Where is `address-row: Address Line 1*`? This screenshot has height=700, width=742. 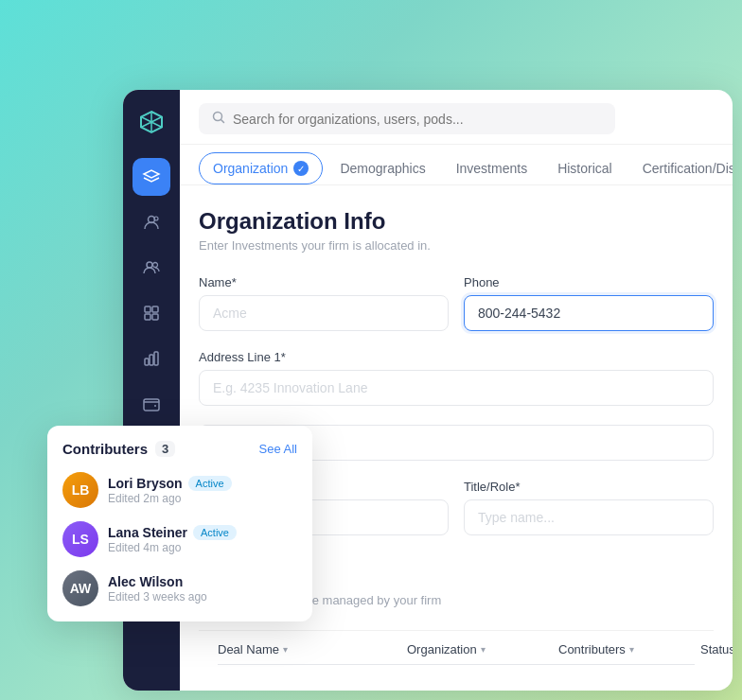
address-row: Address Line 1* is located at coordinates (456, 378).